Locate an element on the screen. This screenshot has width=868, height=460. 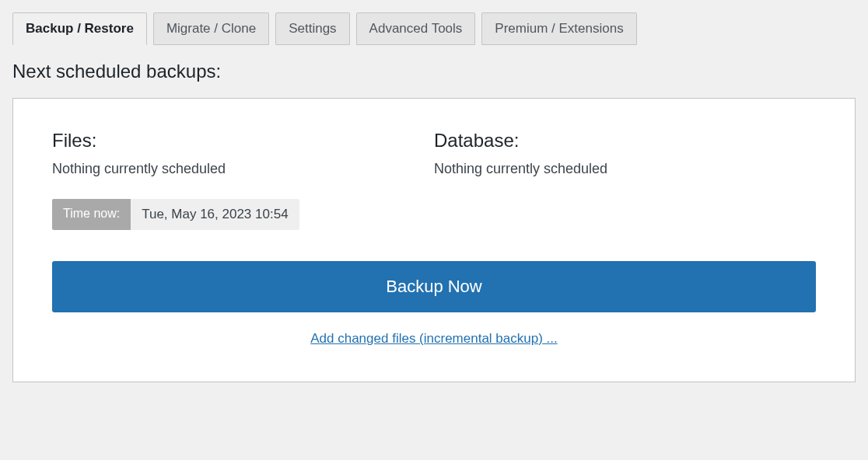
tab-backup-restore: Backup / Restore is located at coordinates (79, 29).